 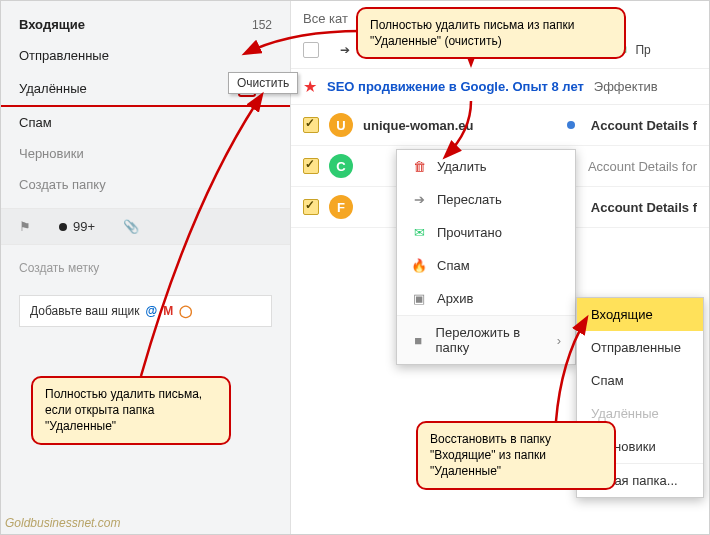 What do you see at coordinates (418, 340) in the screenshot?
I see `folder-icon: ■` at bounding box center [418, 340].